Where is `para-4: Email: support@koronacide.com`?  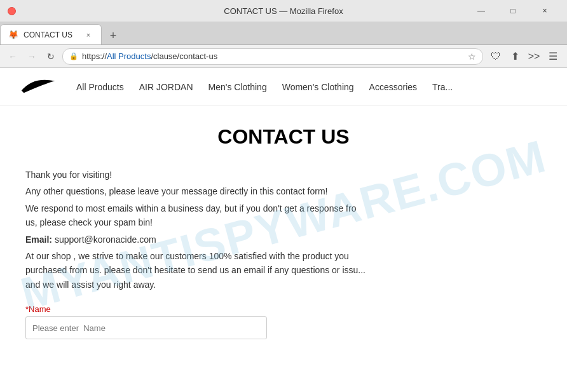 para-4: Email: support@koronacide.com is located at coordinates (284, 240).